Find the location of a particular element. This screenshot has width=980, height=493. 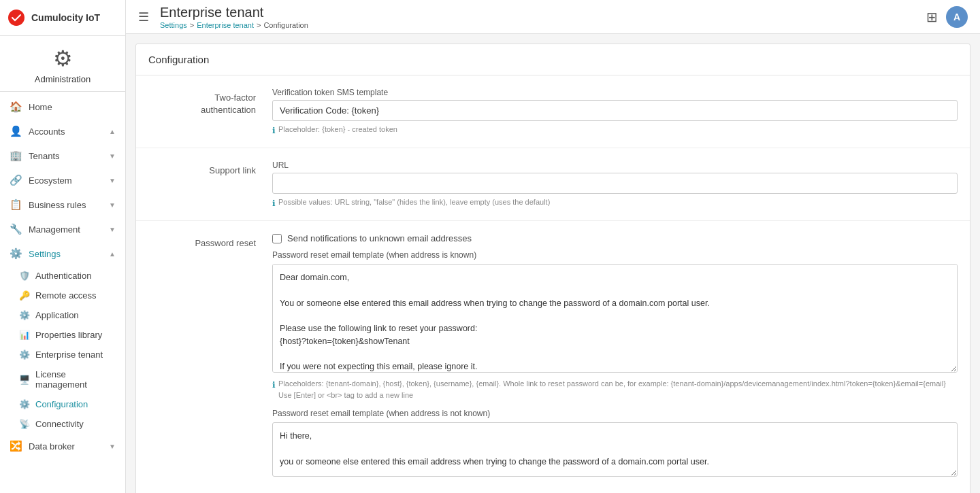

data-broker-icon: 🔀 is located at coordinates (16, 446).